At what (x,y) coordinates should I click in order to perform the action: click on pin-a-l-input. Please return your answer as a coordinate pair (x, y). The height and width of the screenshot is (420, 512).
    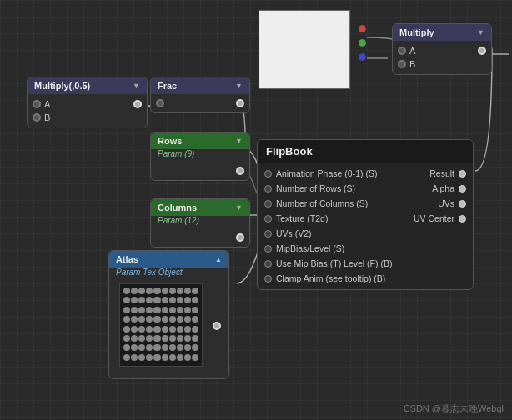
    Looking at the image, I should click on (37, 104).